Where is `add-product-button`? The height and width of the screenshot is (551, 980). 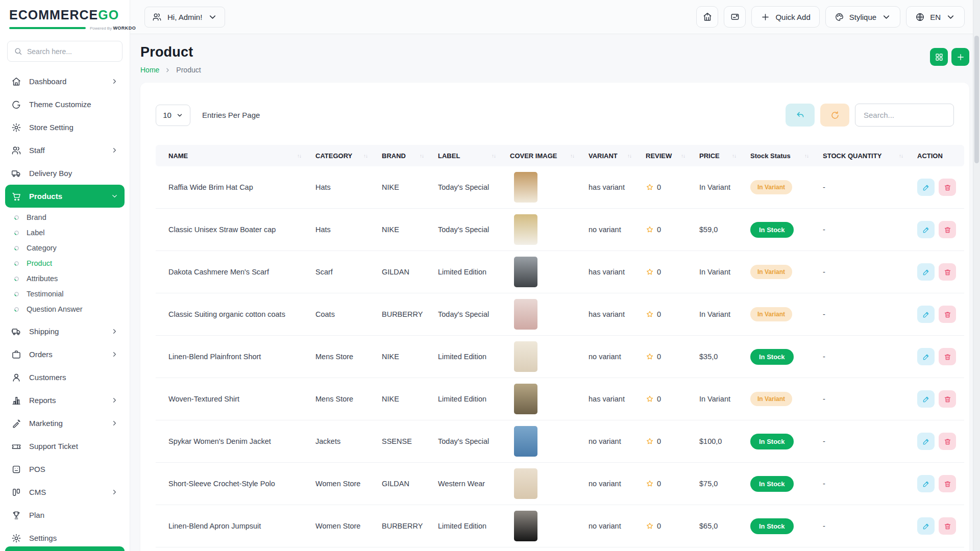 add-product-button is located at coordinates (961, 57).